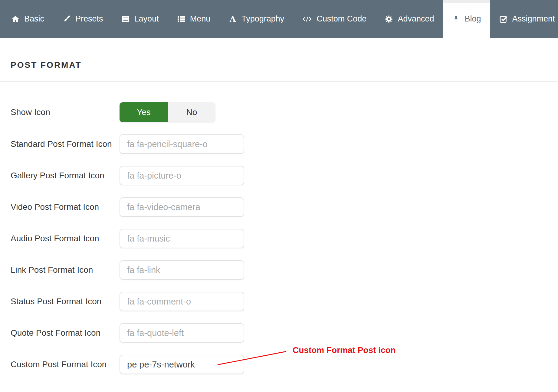  I want to click on layout-icon, so click(126, 19).